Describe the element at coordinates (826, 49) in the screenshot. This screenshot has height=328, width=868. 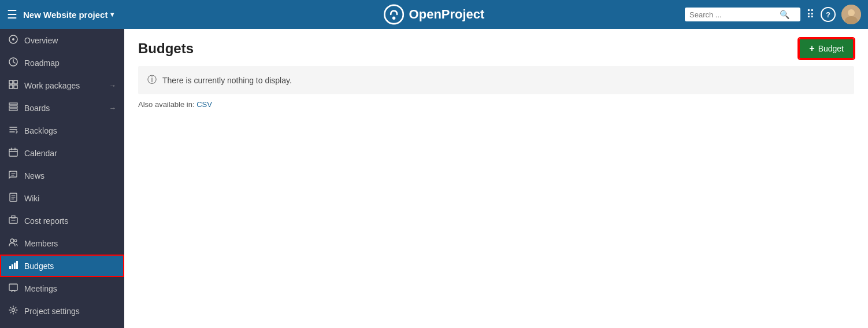
I see `add-budget-button: + Budget` at that location.